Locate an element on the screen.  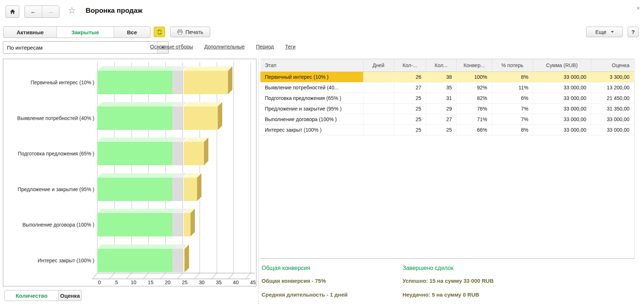
table-cell: 11% is located at coordinates (512, 88).